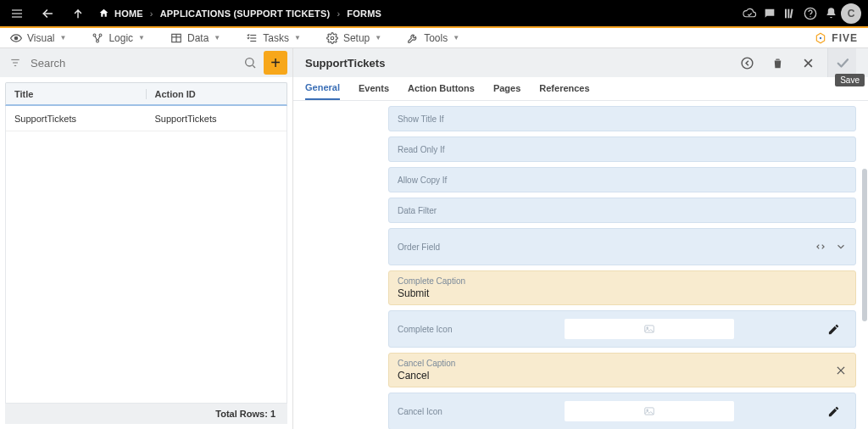 The image size is (868, 429). What do you see at coordinates (842, 63) in the screenshot?
I see `save-button` at bounding box center [842, 63].